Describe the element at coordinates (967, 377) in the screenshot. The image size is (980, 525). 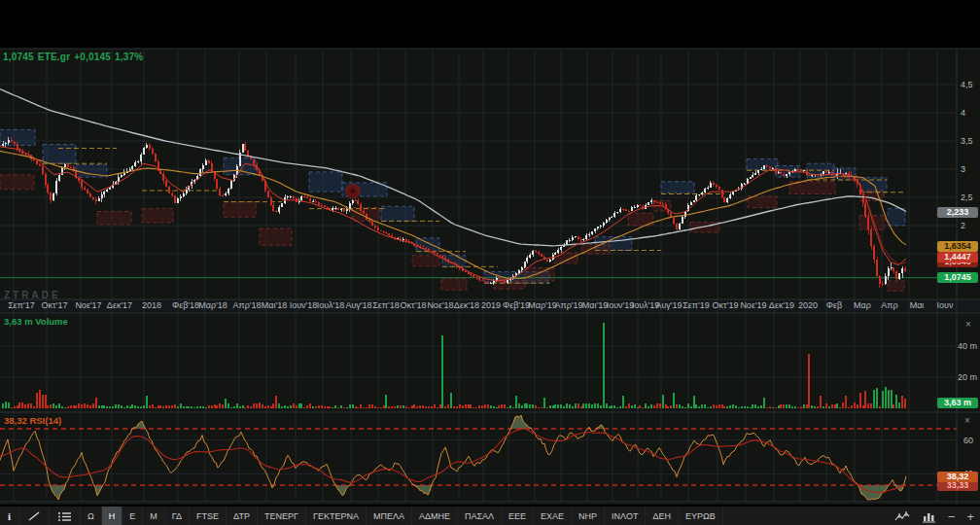
I see `volume-tick-label: 20 m` at that location.